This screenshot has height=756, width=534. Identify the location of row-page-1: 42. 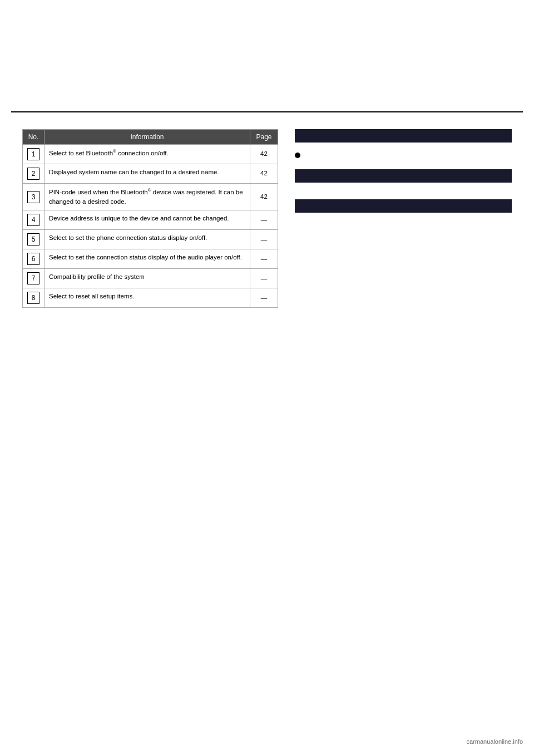
(264, 155).